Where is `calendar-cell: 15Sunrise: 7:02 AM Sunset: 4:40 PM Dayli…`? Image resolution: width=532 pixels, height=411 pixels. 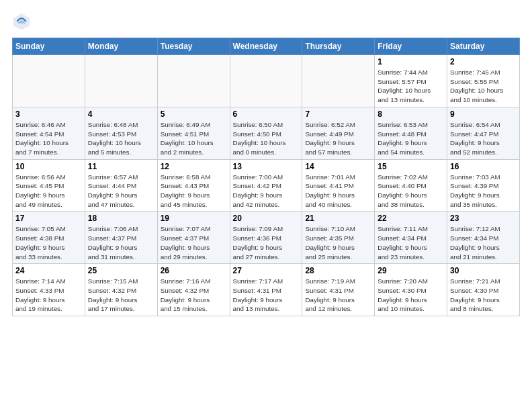
calendar-cell: 15Sunrise: 7:02 AM Sunset: 4:40 PM Dayli… is located at coordinates (411, 185).